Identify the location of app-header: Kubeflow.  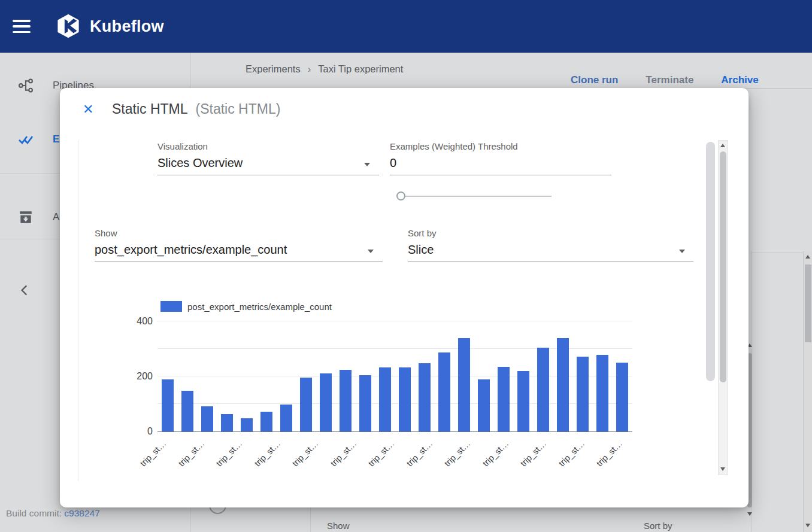
(406, 26).